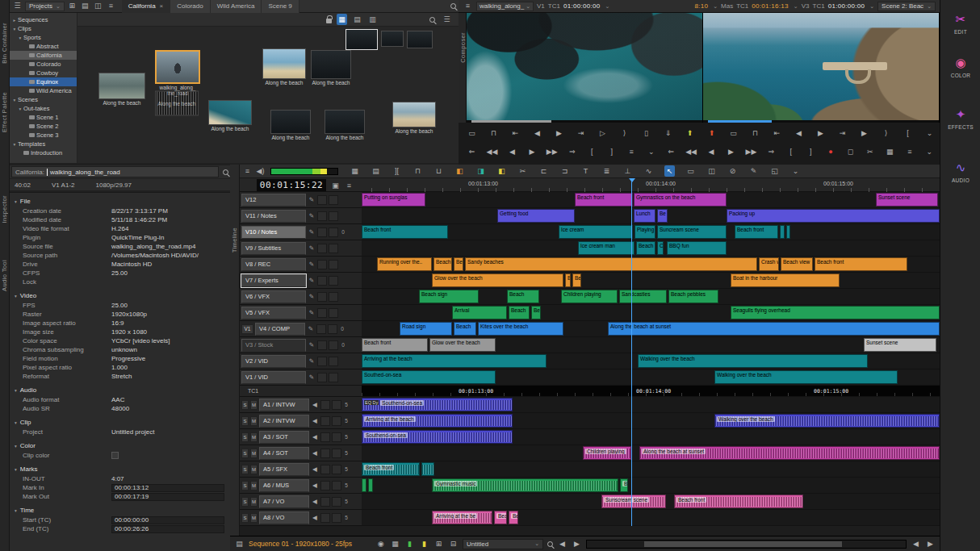  I want to click on track-lane-a1-intvw: EQ DySouthend-on-sea, so click(651, 405).